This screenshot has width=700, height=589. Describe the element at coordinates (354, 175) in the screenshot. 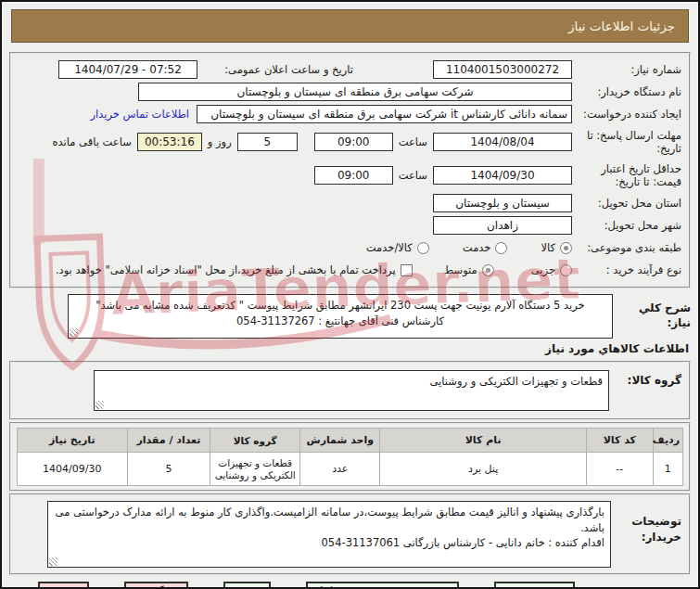

I see `validity-time-field: 09:00` at that location.